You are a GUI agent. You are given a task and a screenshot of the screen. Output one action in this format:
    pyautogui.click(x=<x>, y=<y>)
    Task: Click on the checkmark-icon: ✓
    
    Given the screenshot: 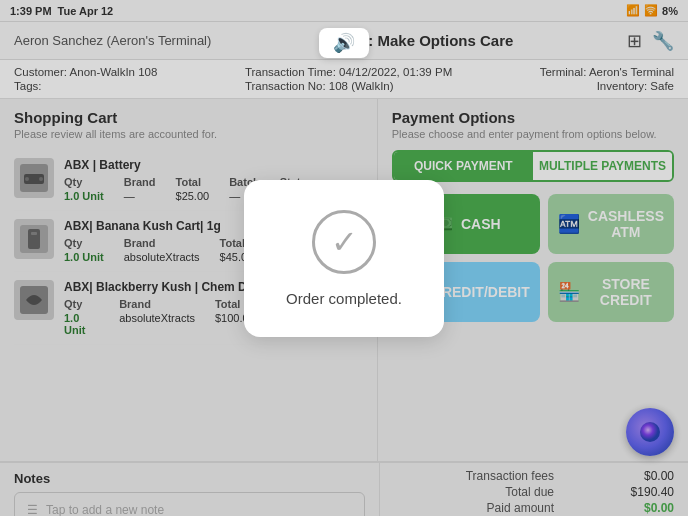 What is the action you would take?
    pyautogui.click(x=344, y=242)
    